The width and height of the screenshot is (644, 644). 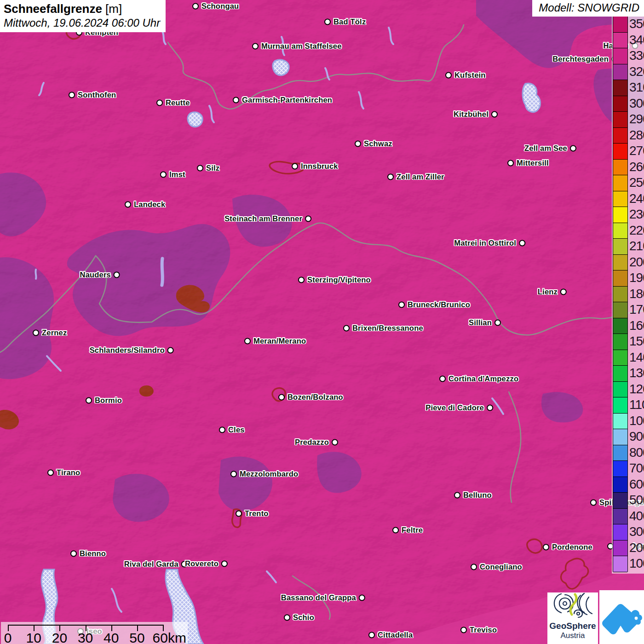 What do you see at coordinates (132, 351) in the screenshot?
I see `city-schlanders-silandro: Schlanders/Silandro` at bounding box center [132, 351].